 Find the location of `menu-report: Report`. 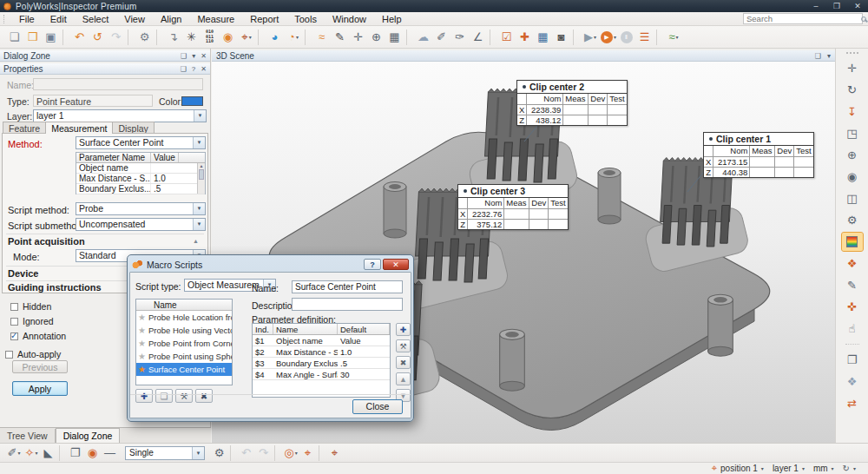

menu-report: Report is located at coordinates (264, 19).